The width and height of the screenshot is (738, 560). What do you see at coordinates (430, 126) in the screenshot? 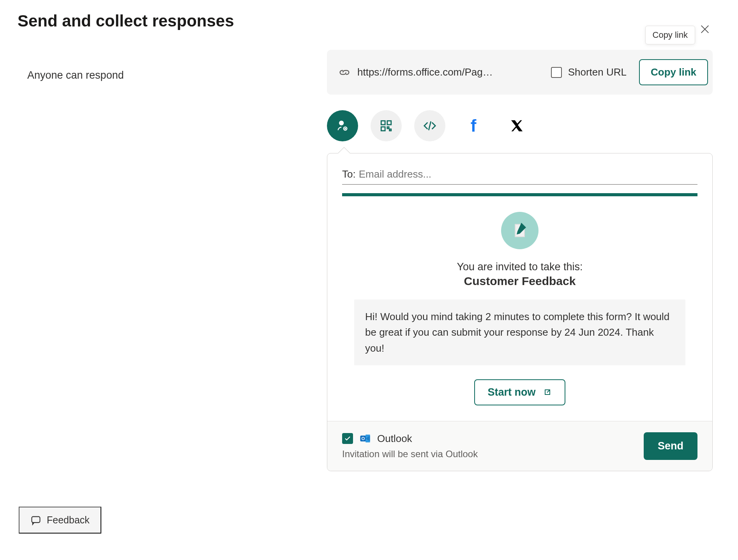
I see `embed-tab` at bounding box center [430, 126].